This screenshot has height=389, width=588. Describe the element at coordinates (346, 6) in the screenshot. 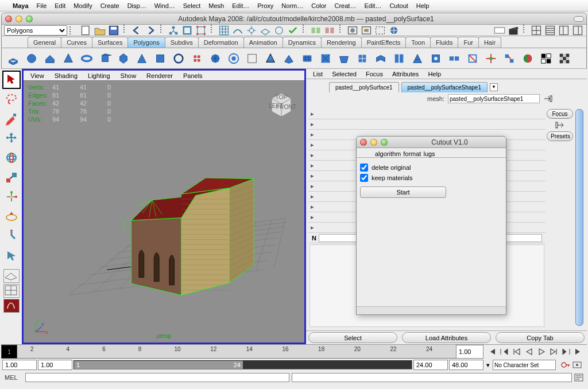

I see `menu-createuv: Creat…` at that location.